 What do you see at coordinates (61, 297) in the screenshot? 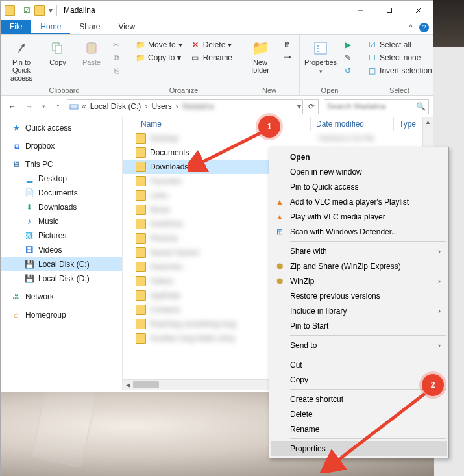
I see `nav-network: 🖧Network` at bounding box center [61, 297].